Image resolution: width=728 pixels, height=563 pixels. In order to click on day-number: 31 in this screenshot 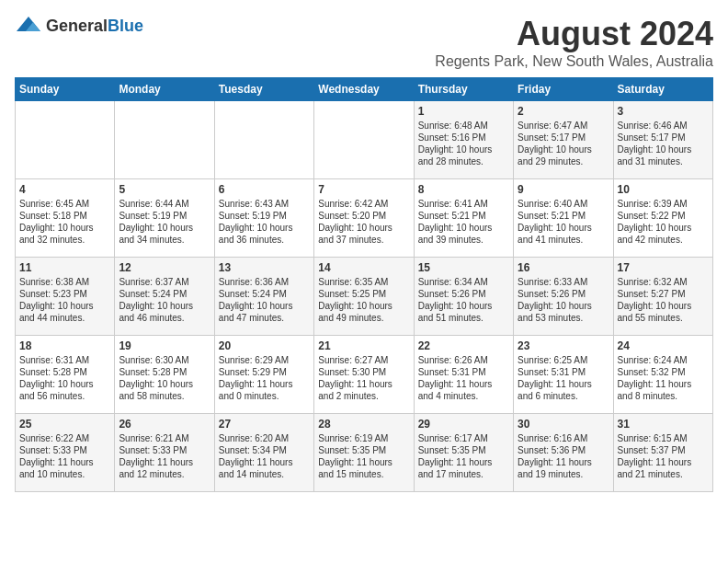, I will do `click(664, 424)`.